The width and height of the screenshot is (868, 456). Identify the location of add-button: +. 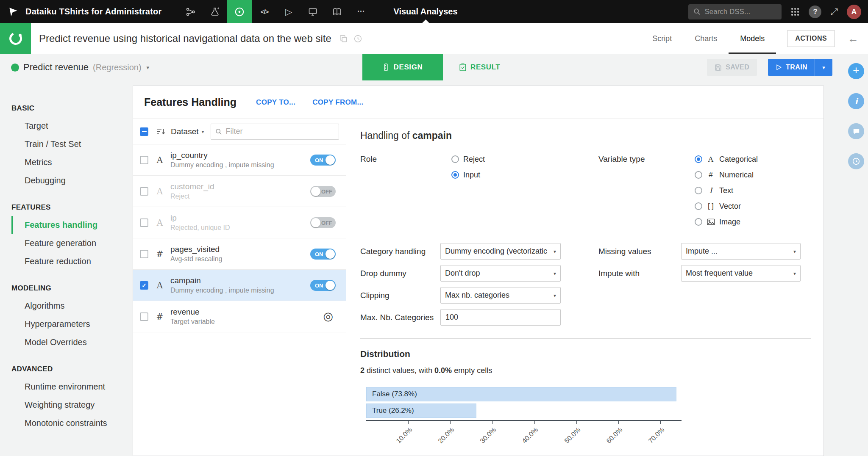
(856, 71).